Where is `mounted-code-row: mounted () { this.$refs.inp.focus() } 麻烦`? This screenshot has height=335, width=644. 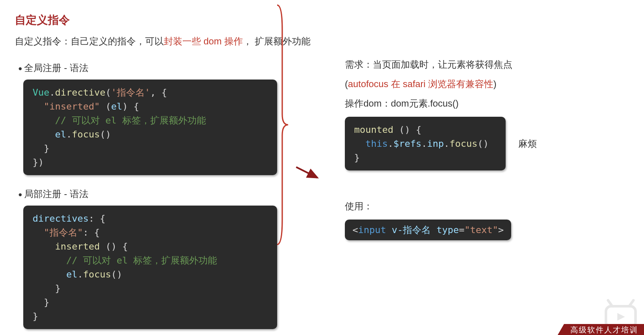 mounted-code-row: mounted () { this.$refs.inp.focus() } 麻烦 is located at coordinates (487, 144).